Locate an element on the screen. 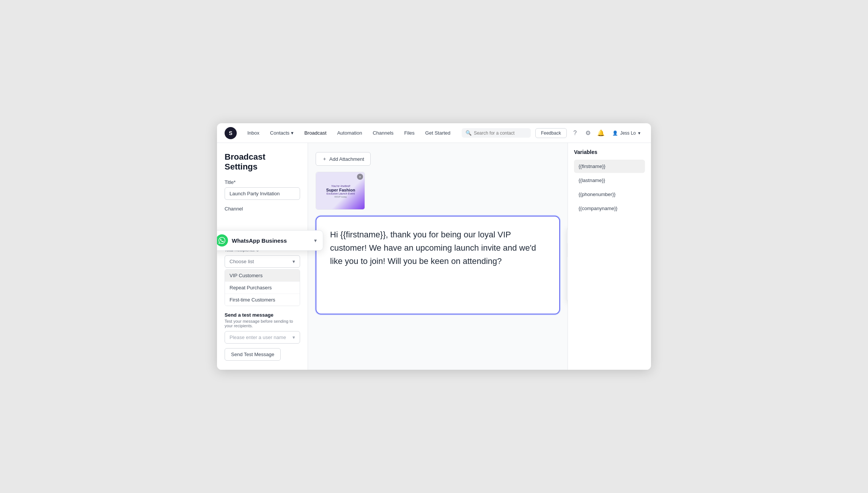 This screenshot has height=493, width=868. invitation-card-line4: RSVP today is located at coordinates (341, 197).